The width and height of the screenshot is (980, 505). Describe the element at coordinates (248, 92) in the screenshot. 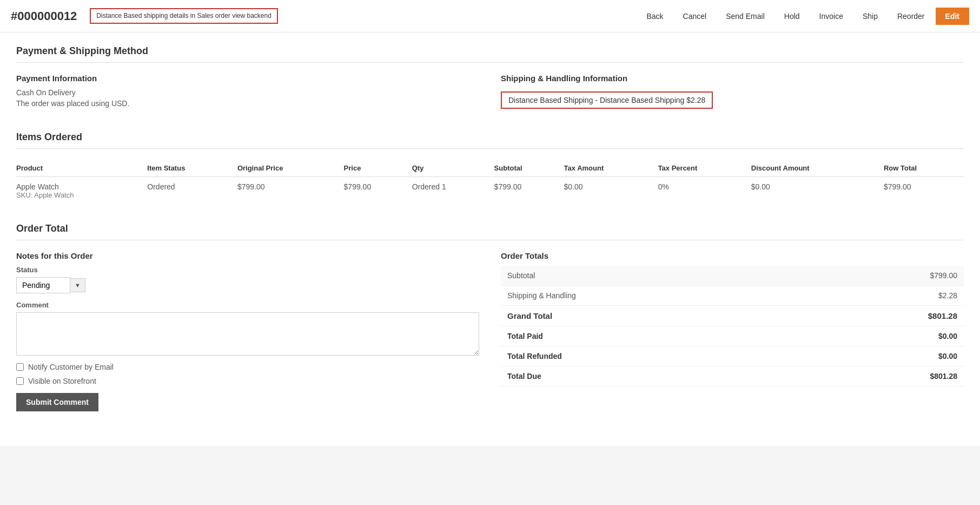

I see `payment-info-col: Payment Information Cash On Delivery The…` at that location.